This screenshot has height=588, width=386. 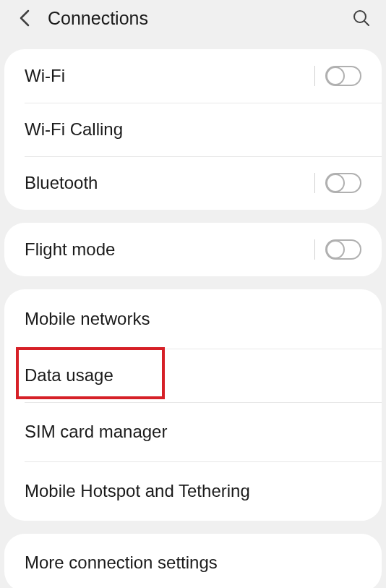 What do you see at coordinates (193, 250) in the screenshot?
I see `group-flight: Flight mode` at bounding box center [193, 250].